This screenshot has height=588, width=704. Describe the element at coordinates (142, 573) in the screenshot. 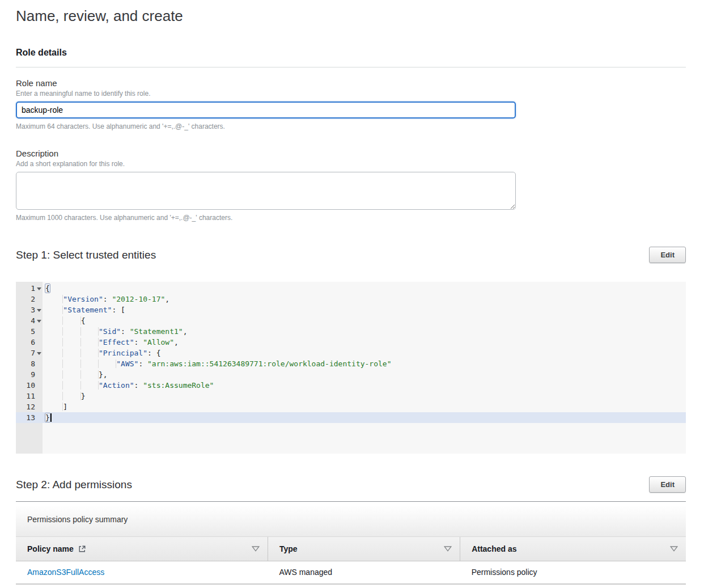

I see `policy-name-cell: AmazonS3FullAccess` at that location.